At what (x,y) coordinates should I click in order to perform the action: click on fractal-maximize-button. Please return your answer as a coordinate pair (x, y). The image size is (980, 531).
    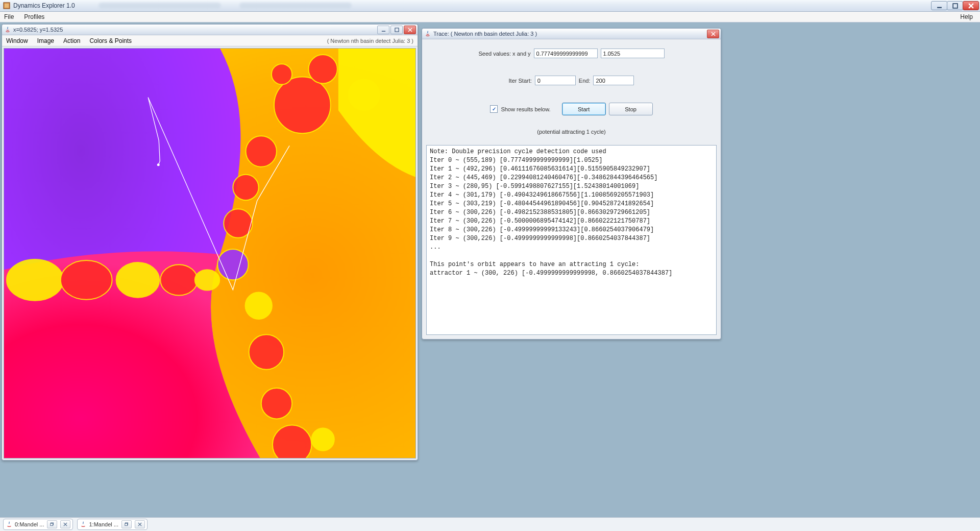
    Looking at the image, I should click on (397, 30).